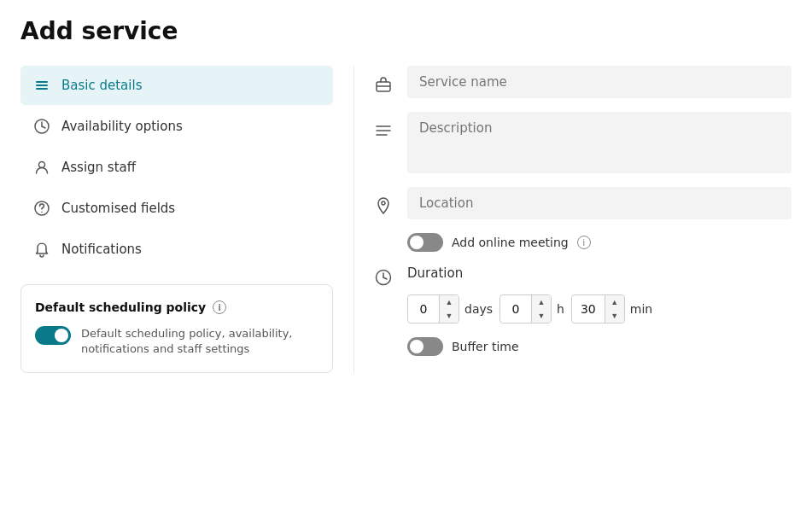 This screenshot has width=812, height=513. What do you see at coordinates (42, 126) in the screenshot?
I see `clock-icon` at bounding box center [42, 126].